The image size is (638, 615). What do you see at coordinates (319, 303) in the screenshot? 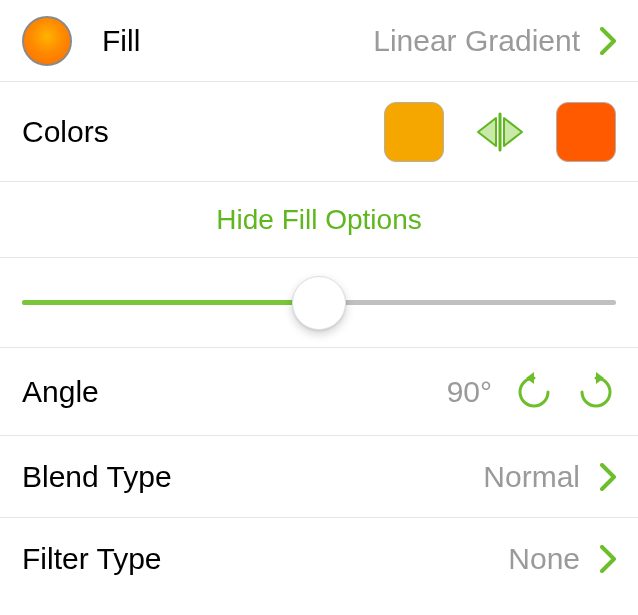
I see `slider-thumb` at bounding box center [319, 303].